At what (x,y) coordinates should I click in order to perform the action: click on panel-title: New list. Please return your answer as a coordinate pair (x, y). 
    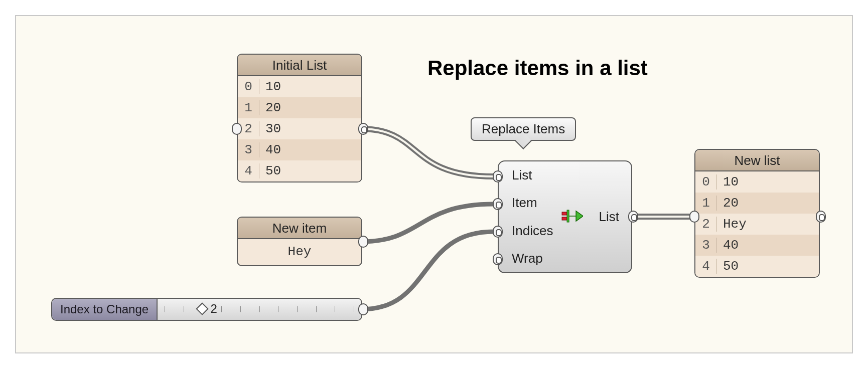
    Looking at the image, I should click on (757, 160).